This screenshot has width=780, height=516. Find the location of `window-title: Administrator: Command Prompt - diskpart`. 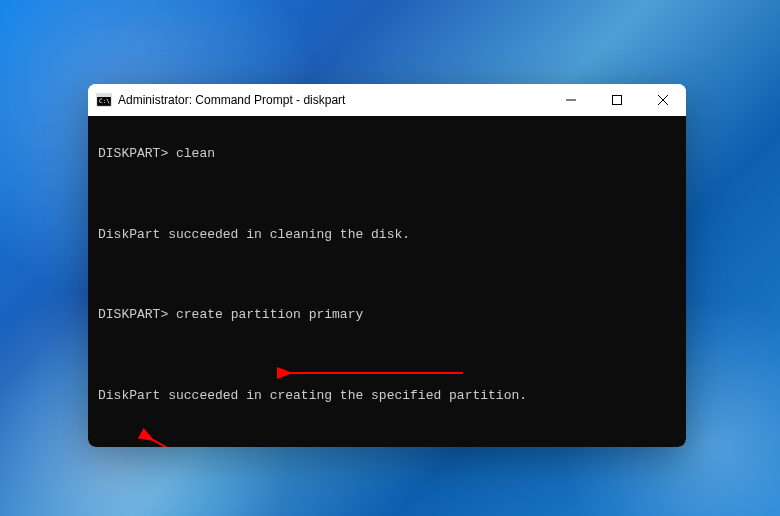

window-title: Administrator: Command Prompt - diskpart is located at coordinates (333, 100).